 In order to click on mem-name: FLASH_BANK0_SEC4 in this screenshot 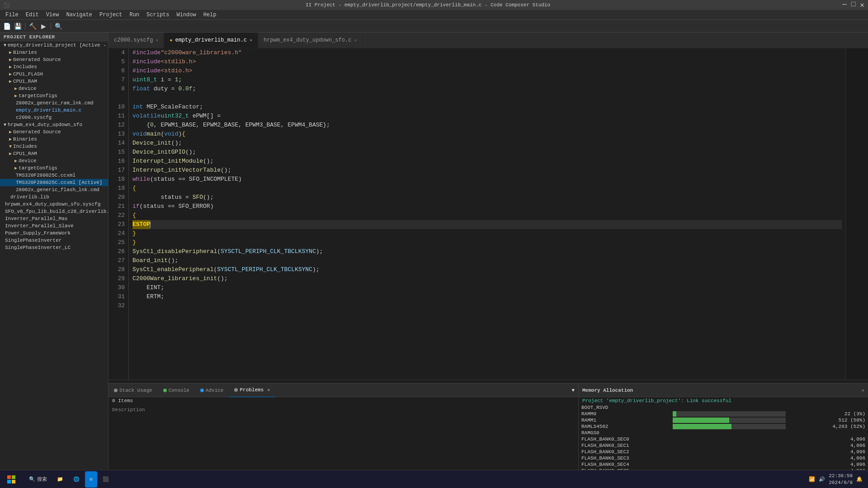, I will do `click(624, 465)`.